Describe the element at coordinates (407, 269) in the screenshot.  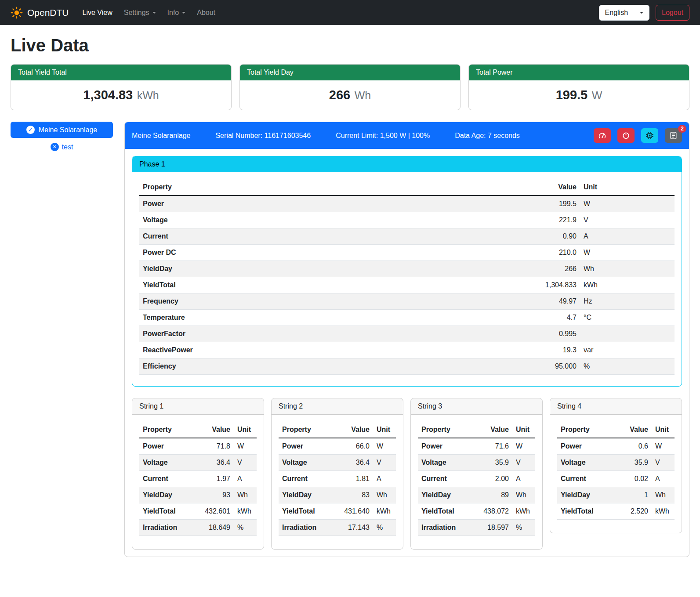
I see `table-row: YieldDay 266 Wh` at that location.